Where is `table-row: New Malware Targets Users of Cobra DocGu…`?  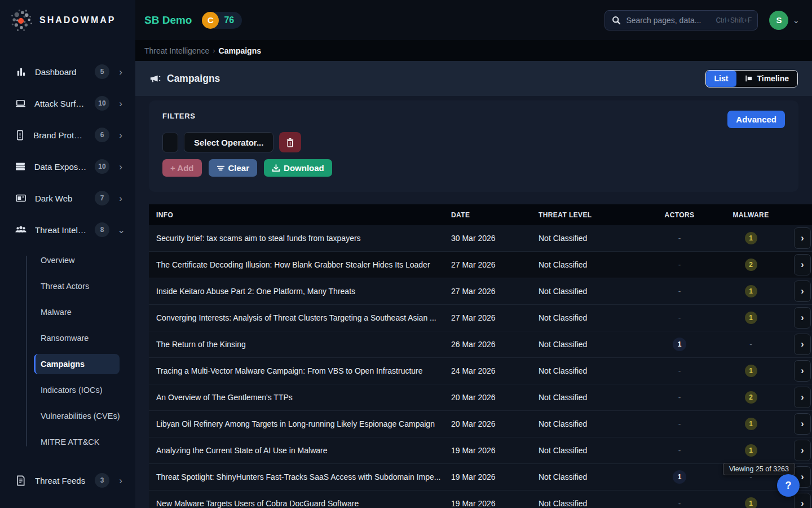 table-row: New Malware Targets Users of Cobra DocGu… is located at coordinates (480, 499).